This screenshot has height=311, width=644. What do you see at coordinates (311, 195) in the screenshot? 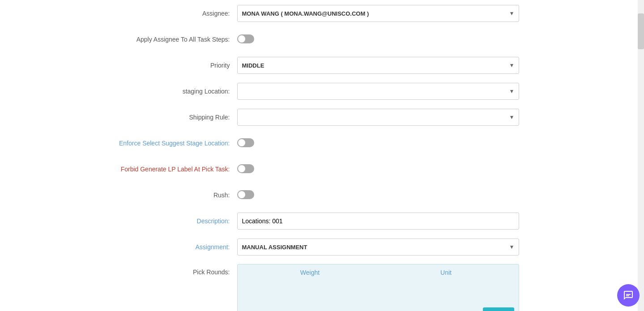
I see `rush-row: Rush:` at bounding box center [311, 195].